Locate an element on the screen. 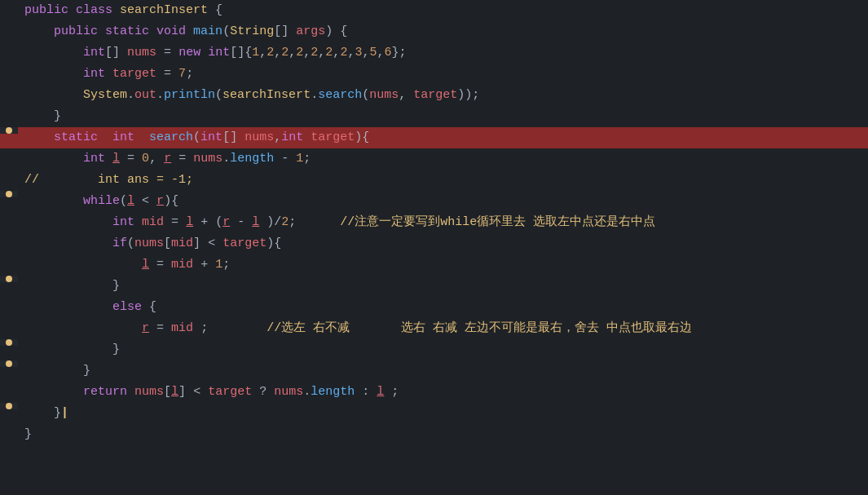 The height and width of the screenshot is (495, 868). line-content-13: l = mid + 1; is located at coordinates (443, 265).